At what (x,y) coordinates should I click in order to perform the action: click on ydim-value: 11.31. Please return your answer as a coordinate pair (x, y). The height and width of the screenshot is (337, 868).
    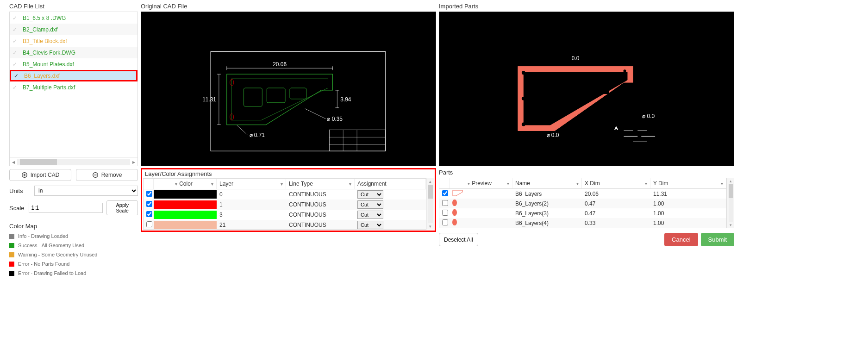
    Looking at the image, I should click on (688, 194).